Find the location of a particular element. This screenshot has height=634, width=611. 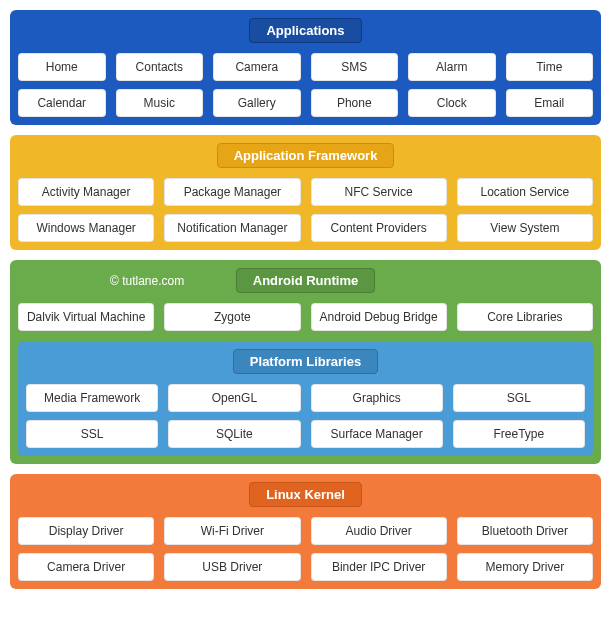

kn-memory-driver: Memory Driver is located at coordinates (525, 567).